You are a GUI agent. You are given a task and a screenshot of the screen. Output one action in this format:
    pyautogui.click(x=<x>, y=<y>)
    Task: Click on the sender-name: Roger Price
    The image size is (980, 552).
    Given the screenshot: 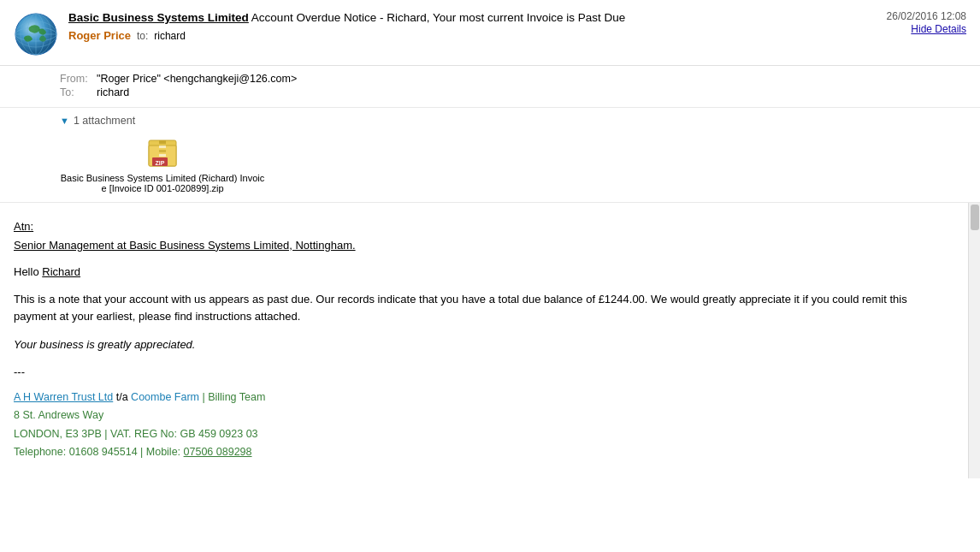 What is the action you would take?
    pyautogui.click(x=99, y=36)
    